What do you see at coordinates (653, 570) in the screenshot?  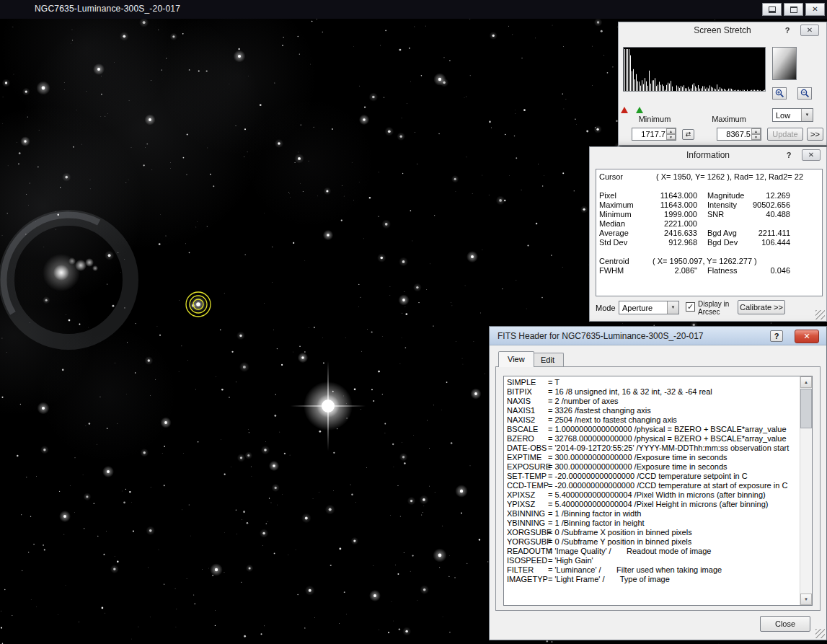 I see `fits-entry: FILTER= 'Luminance' / Filter used when t…` at bounding box center [653, 570].